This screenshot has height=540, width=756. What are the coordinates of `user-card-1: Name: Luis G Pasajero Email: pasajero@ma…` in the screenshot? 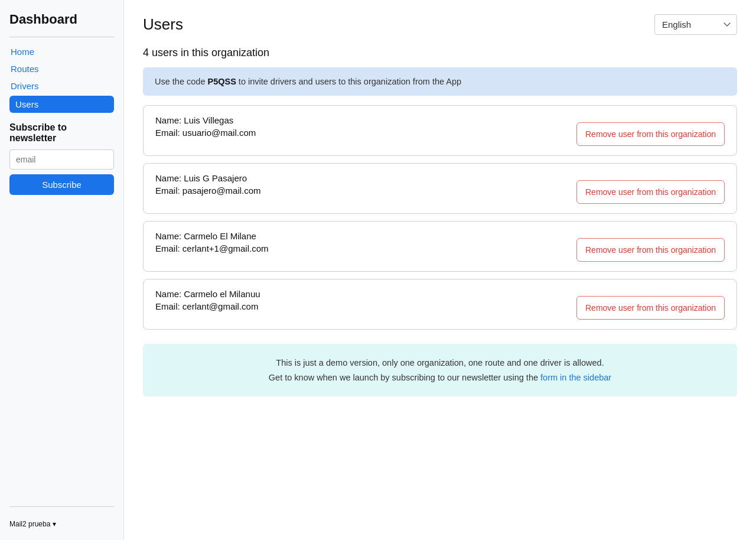 It's located at (440, 188).